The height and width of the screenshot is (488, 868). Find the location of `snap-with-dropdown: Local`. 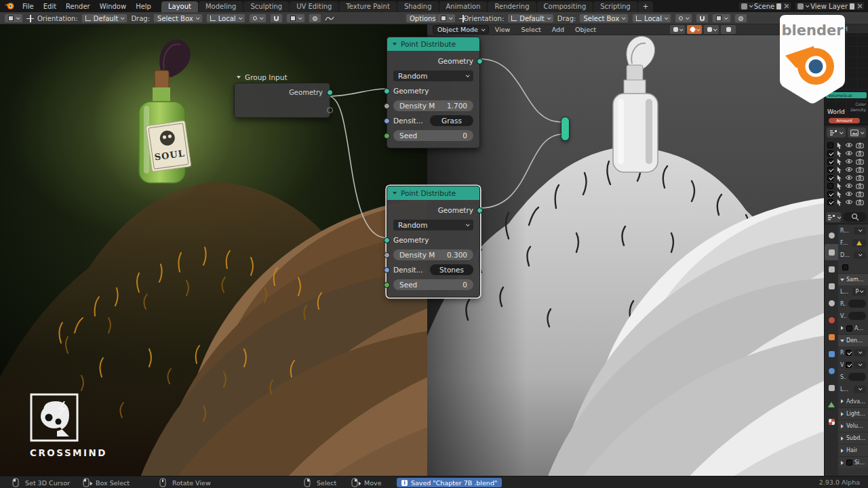

snap-with-dropdown: Local is located at coordinates (652, 18).